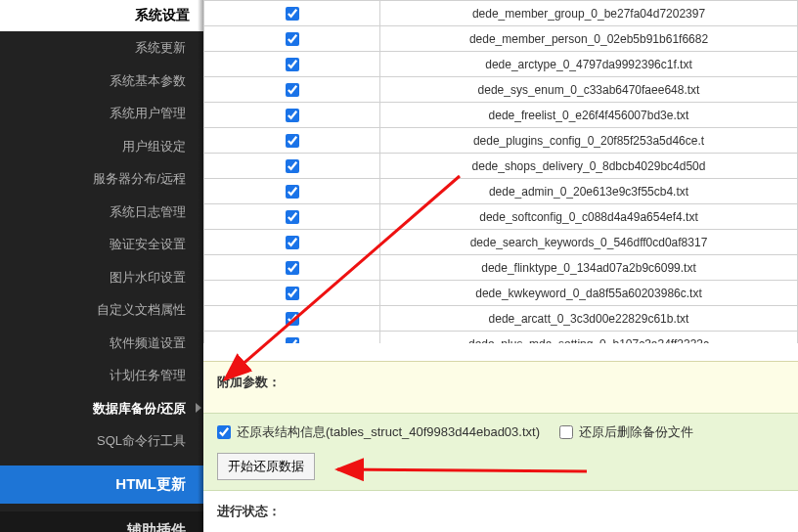 This screenshot has width=798, height=532. Describe the element at coordinates (266, 466) in the screenshot. I see `start-restore-button: 开始还原数据` at that location.